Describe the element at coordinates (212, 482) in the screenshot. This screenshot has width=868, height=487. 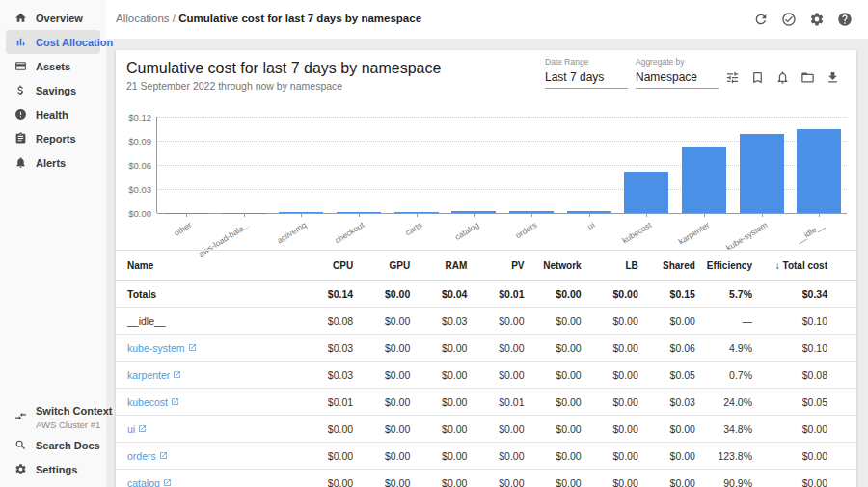
I see `row-name: catalog` at that location.